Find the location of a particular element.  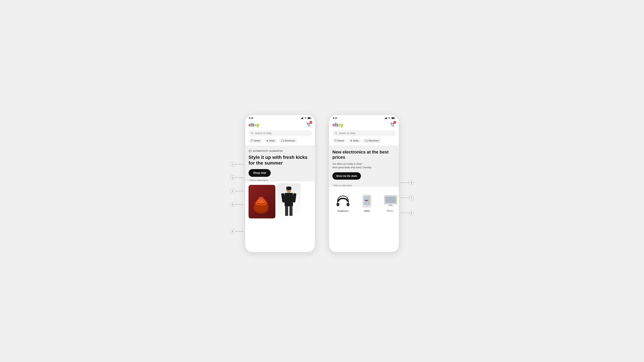

authenticity-tag-1: AUTHENTICITY GUARANTEE is located at coordinates (280, 151).